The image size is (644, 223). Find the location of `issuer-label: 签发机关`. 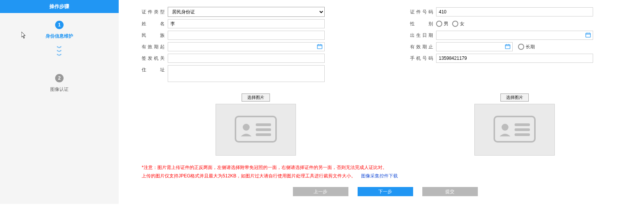

issuer-label: 签发机关 is located at coordinates (153, 58).